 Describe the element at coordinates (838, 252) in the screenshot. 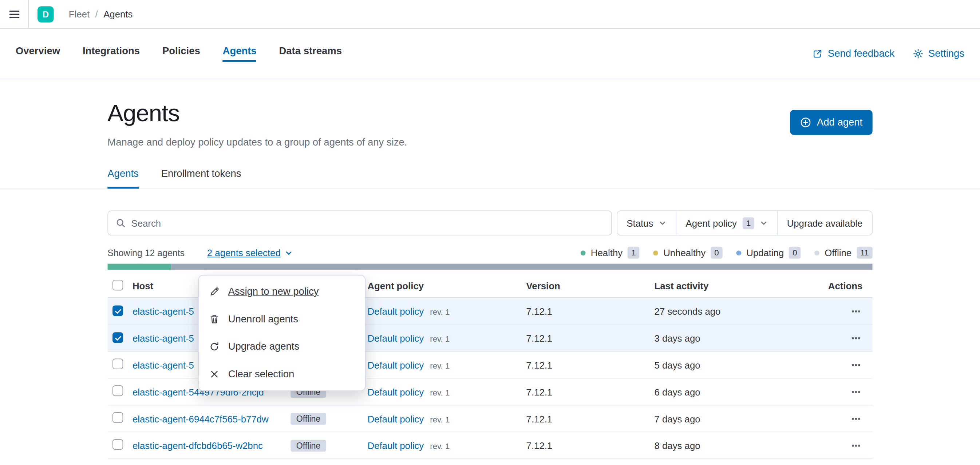

I see `legend-label: Offline` at that location.